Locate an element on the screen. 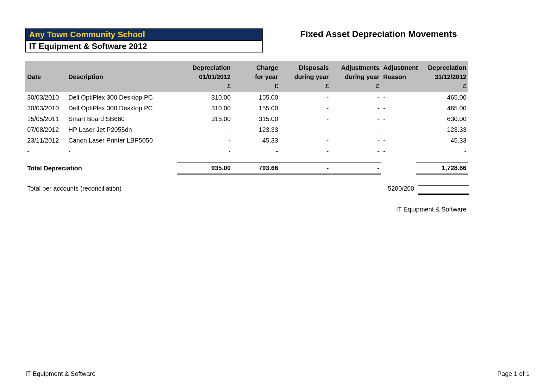  table-body: 30/03/2010Dell OptiPlex 300 Desktop PC31… is located at coordinates (247, 124).